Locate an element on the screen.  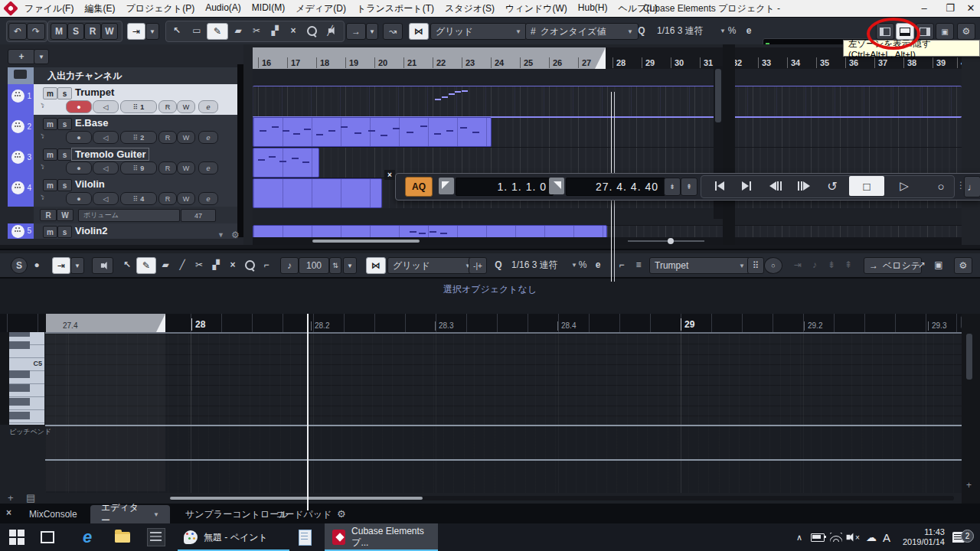
tabbar-close-icon: × is located at coordinates (9, 513).